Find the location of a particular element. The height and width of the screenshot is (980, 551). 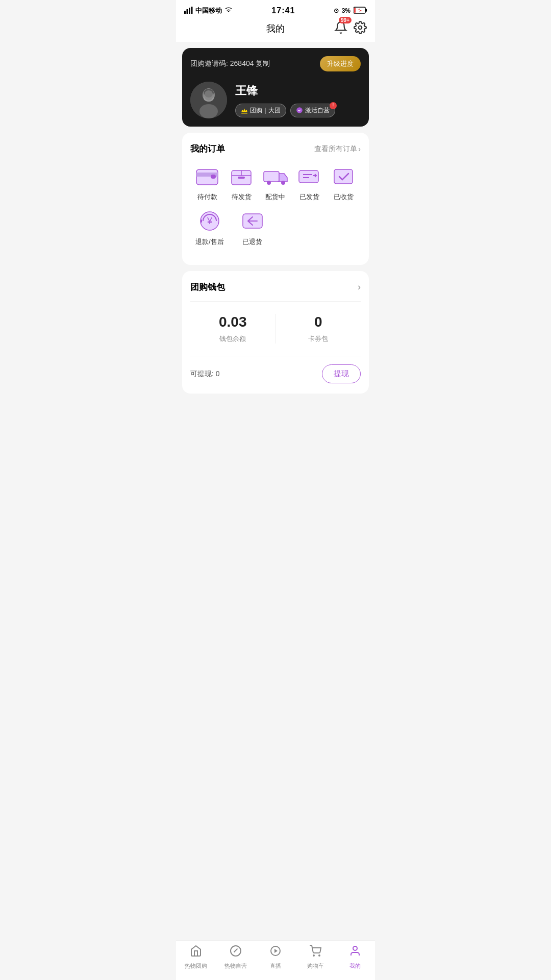

lock-icon: ⊙ is located at coordinates (336, 11).